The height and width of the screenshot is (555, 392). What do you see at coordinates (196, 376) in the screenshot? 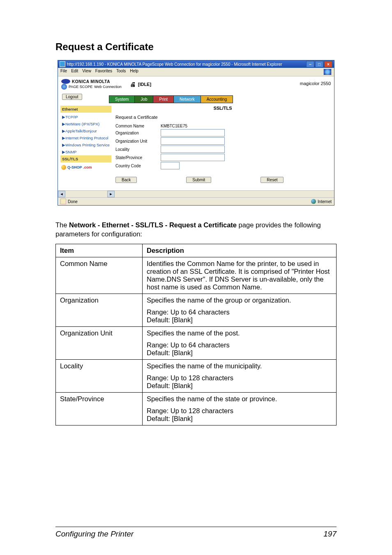
I see `table-row: Locality Specifies the name of the munic…` at bounding box center [196, 376].